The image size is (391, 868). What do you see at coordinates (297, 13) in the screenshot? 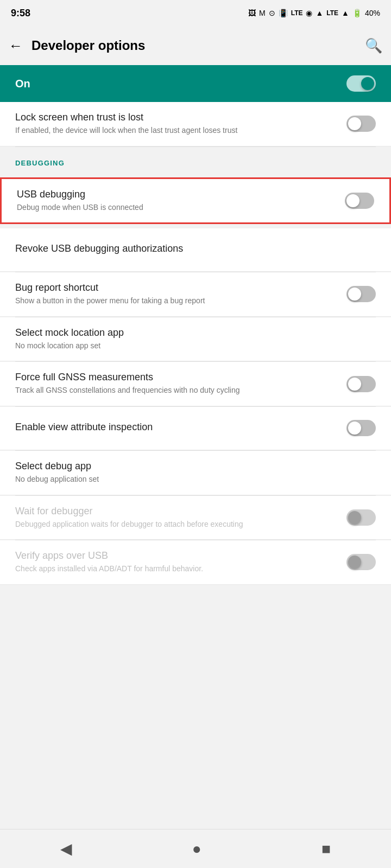
I see `lte-icon: LTE` at bounding box center [297, 13].